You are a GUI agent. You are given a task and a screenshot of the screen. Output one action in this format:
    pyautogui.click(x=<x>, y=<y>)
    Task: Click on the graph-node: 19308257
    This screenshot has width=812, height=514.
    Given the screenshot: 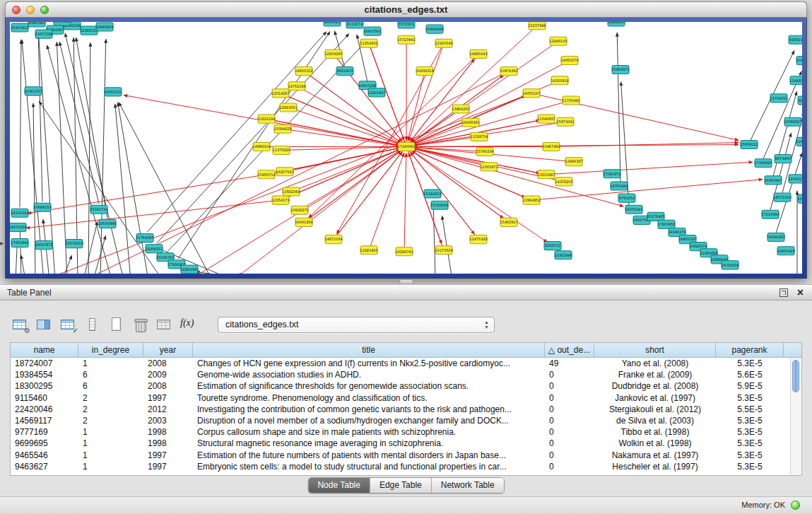 What is the action you would take?
    pyautogui.click(x=154, y=249)
    